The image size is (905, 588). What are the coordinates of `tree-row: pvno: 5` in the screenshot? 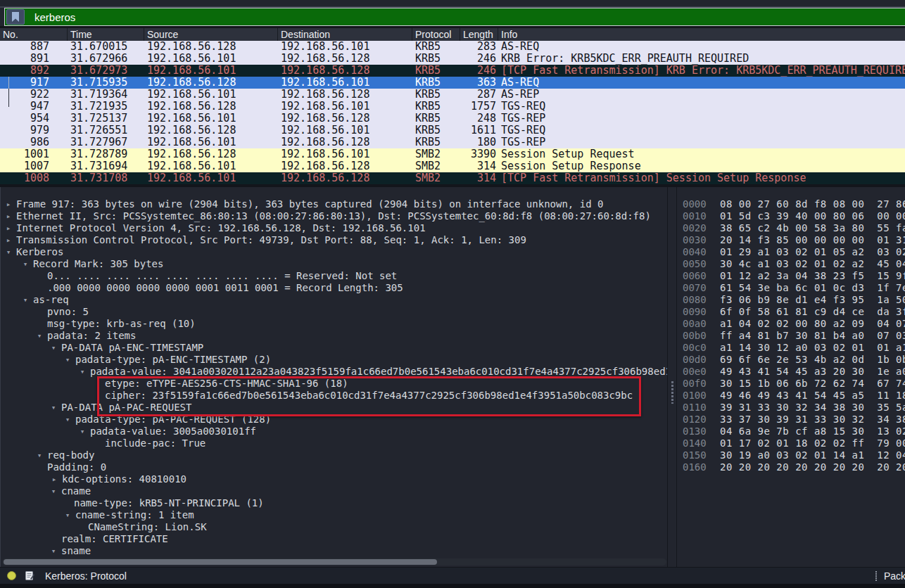 It's located at (334, 312).